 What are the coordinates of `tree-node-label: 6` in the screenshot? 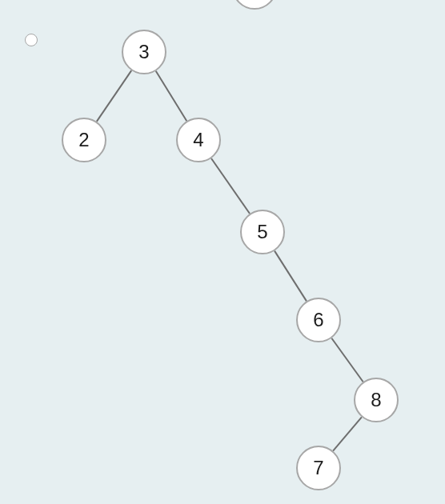 It's located at (319, 320).